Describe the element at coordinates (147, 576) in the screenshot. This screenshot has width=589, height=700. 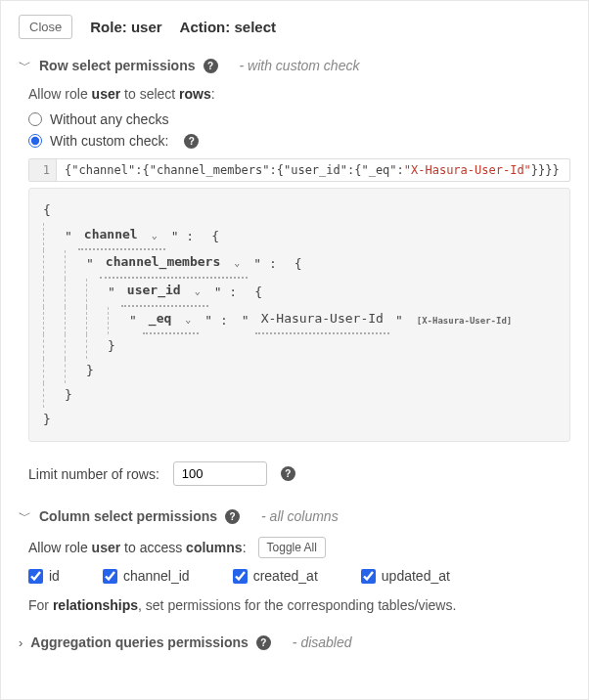
I see `column-checkbox-channel-id: channel_id` at that location.